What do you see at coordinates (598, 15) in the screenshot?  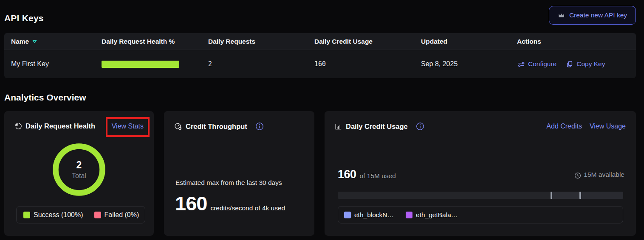 I see `create-api-key-label: Create new API key` at bounding box center [598, 15].